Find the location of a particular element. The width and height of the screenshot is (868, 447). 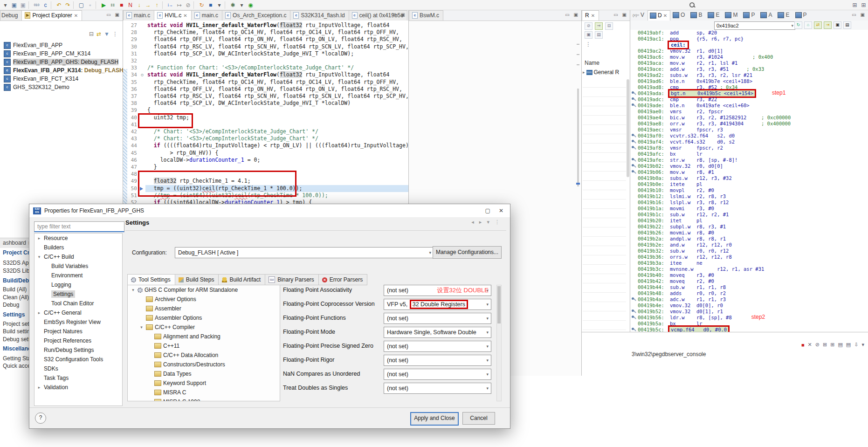

minimize-maximize-icons: ▭ ▣ is located at coordinates (114, 15).